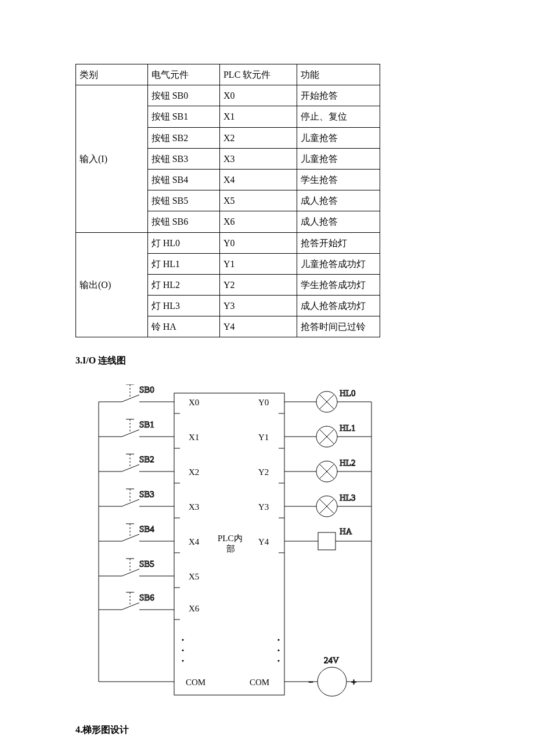 Image resolution: width=534 pixels, height=756 pixels. What do you see at coordinates (339, 285) in the screenshot?
I see `cell-func: 学生抢答成功灯` at bounding box center [339, 285].